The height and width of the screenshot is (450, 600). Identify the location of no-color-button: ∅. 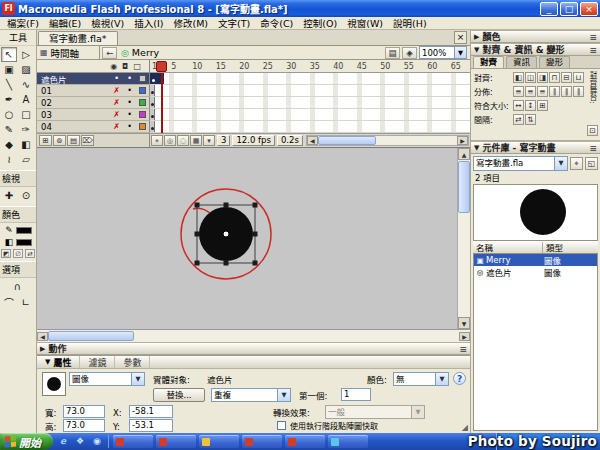
(18, 254).